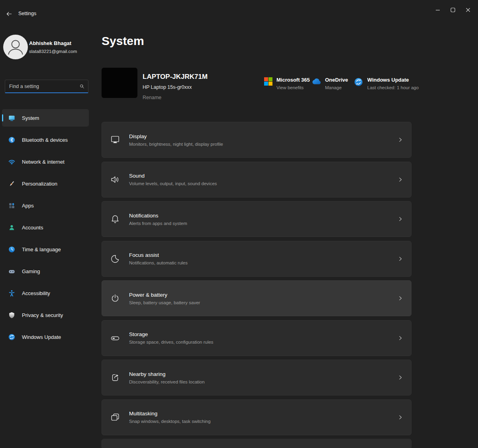  I want to click on sidebar-item-gaming: Gaming, so click(45, 271).